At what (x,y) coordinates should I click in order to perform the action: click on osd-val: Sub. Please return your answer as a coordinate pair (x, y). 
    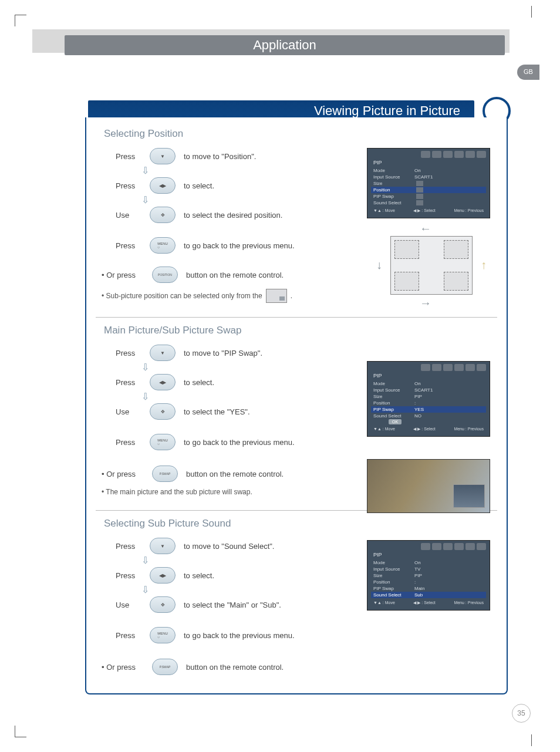
    Looking at the image, I should click on (419, 595).